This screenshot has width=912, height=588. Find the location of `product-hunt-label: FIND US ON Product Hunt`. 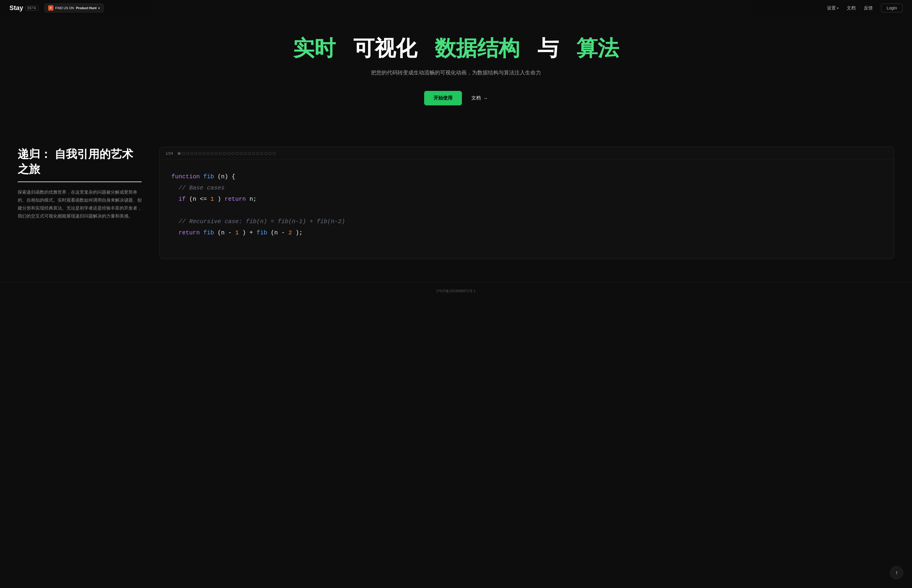

product-hunt-label: FIND US ON Product Hunt is located at coordinates (76, 8).